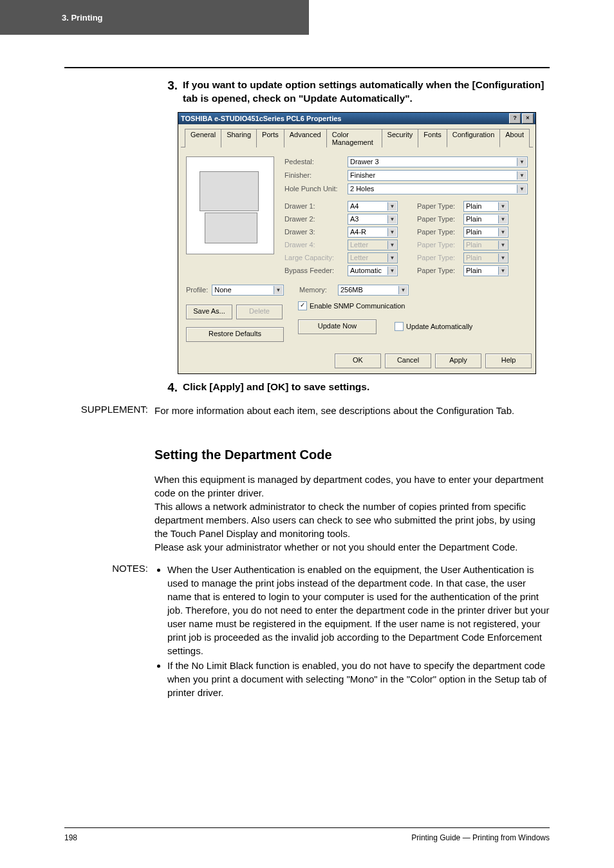 This screenshot has height=868, width=614. What do you see at coordinates (357, 136) in the screenshot?
I see `tab-strip: GeneralSharingPortsAdvancedColor Managem…` at bounding box center [357, 136].